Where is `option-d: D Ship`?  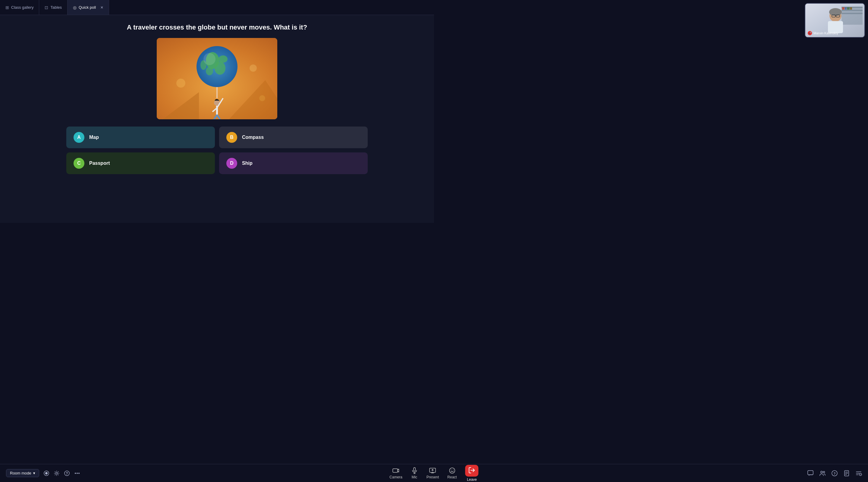
option-d: D Ship is located at coordinates (293, 163).